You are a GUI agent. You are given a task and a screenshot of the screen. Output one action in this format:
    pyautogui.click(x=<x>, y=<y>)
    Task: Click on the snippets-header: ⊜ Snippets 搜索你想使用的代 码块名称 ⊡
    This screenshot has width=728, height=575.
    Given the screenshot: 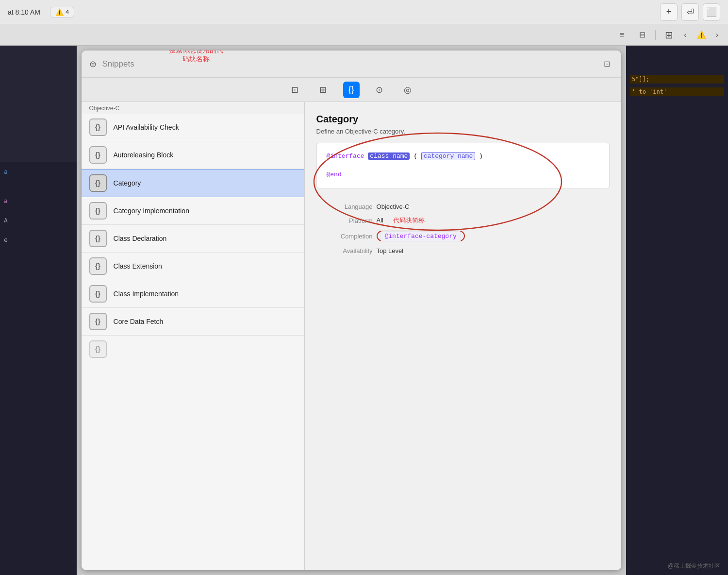 What is the action you would take?
    pyautogui.click(x=351, y=64)
    